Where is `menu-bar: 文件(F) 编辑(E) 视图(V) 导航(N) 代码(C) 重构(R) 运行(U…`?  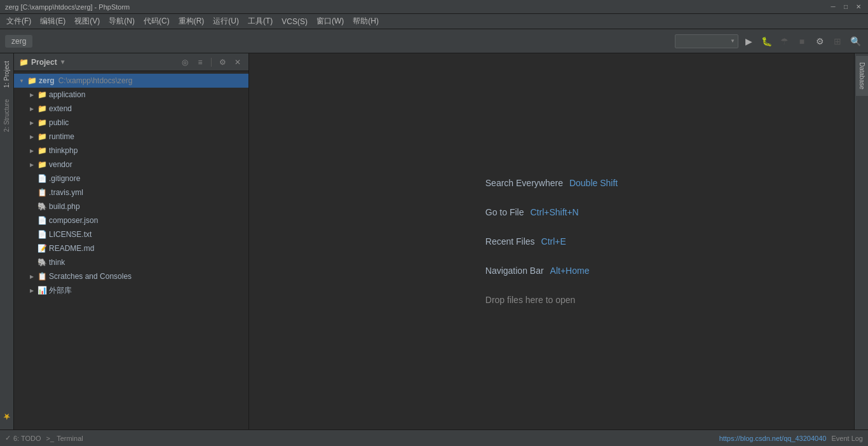 menu-bar: 文件(F) 编辑(E) 视图(V) 导航(N) 代码(C) 重构(R) 运行(U… is located at coordinates (434, 22).